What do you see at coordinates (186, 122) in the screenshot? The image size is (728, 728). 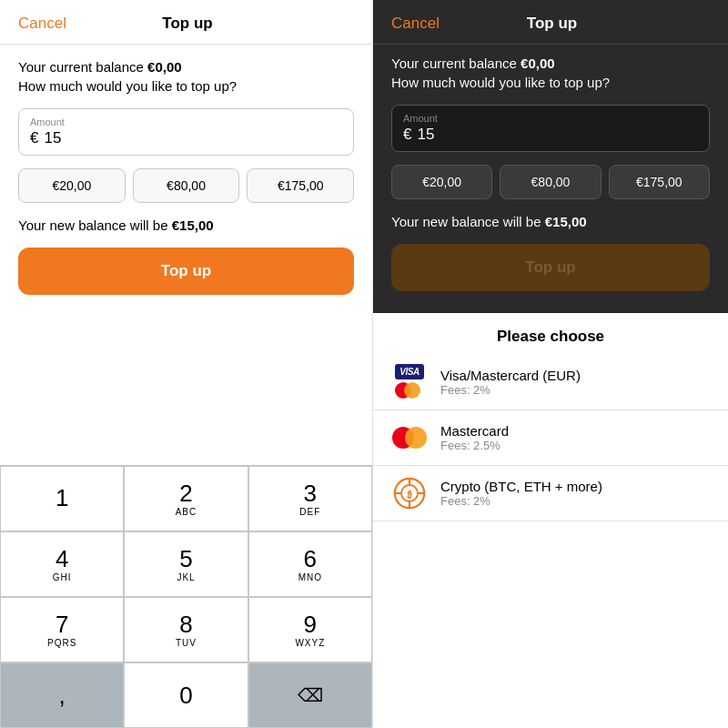 I see `left-amount-label: Amount` at bounding box center [186, 122].